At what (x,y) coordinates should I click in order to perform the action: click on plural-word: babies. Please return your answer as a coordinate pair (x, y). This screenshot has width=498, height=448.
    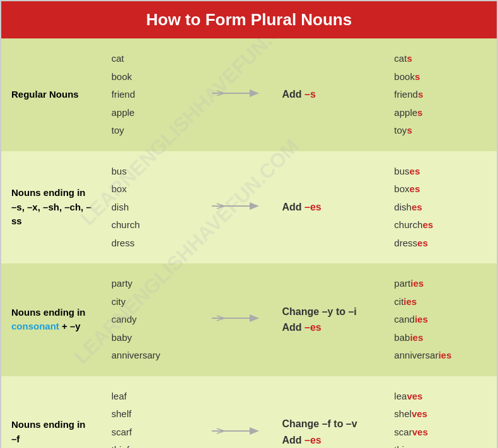
    Looking at the image, I should click on (408, 338).